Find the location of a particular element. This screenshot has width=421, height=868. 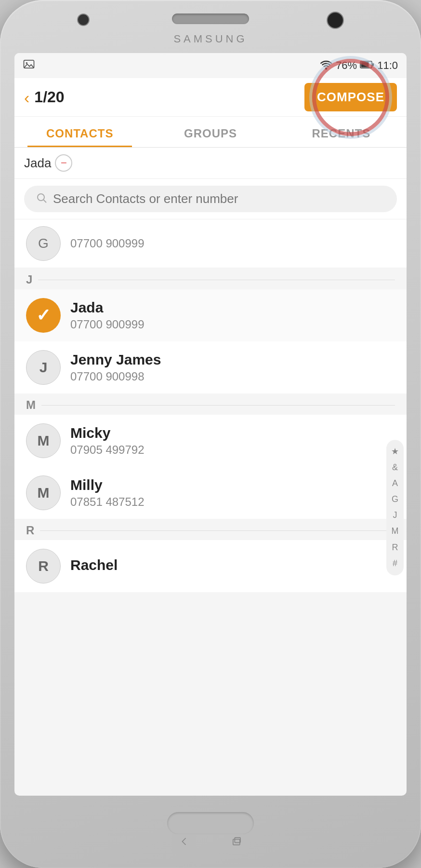

section-header-j: J is located at coordinates (210, 279).